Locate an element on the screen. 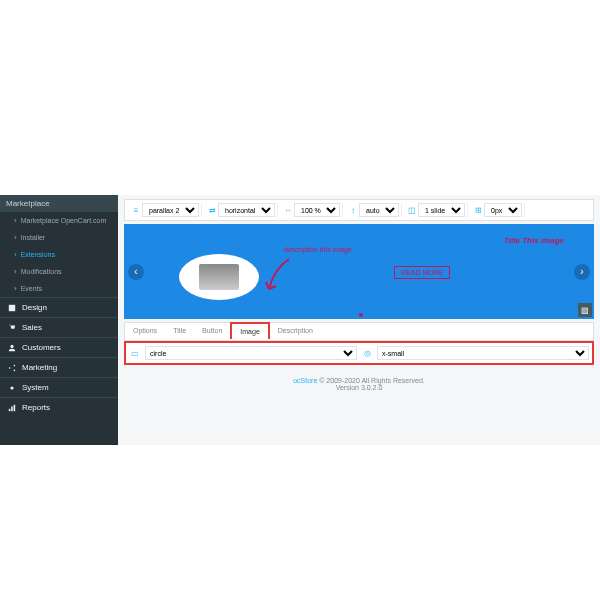 This screenshot has height=600, width=600. sidebar-item-events: Events is located at coordinates (59, 288).